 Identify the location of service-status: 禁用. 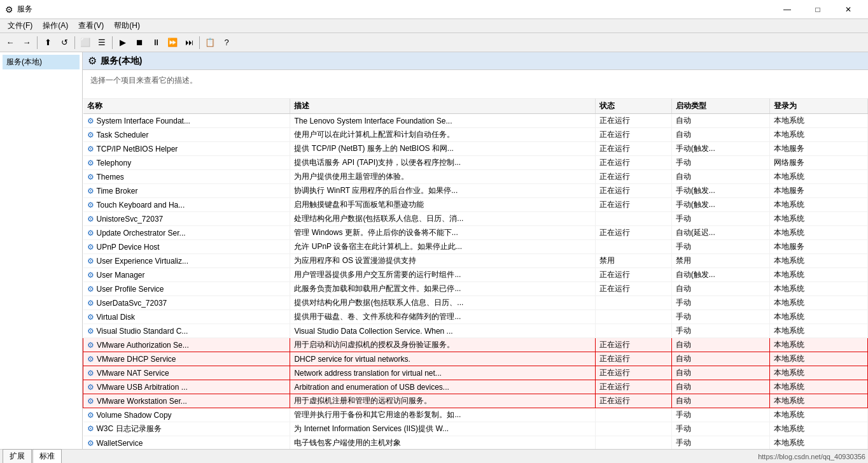
(633, 261).